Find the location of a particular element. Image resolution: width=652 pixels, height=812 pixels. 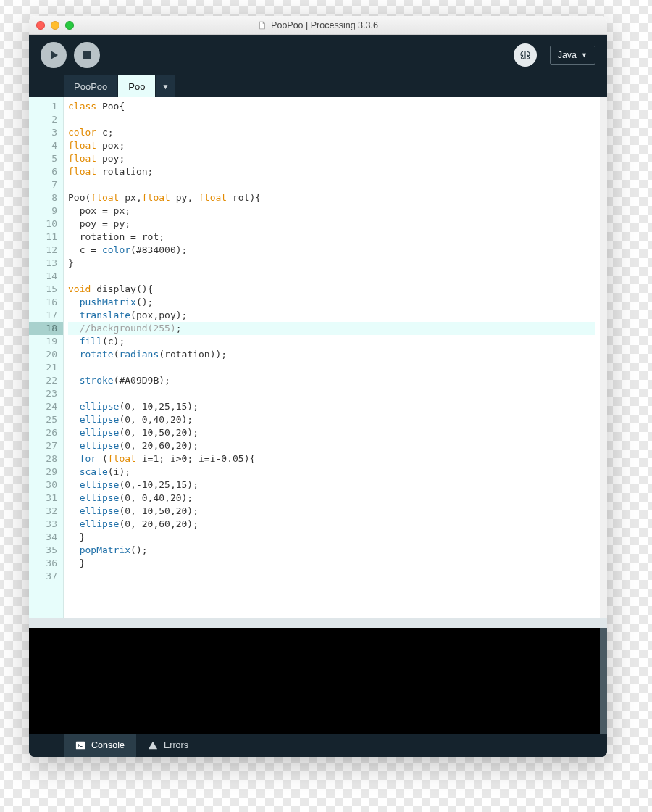

titlebar: PooPoo | Processing 3.3.6 is located at coordinates (318, 25).